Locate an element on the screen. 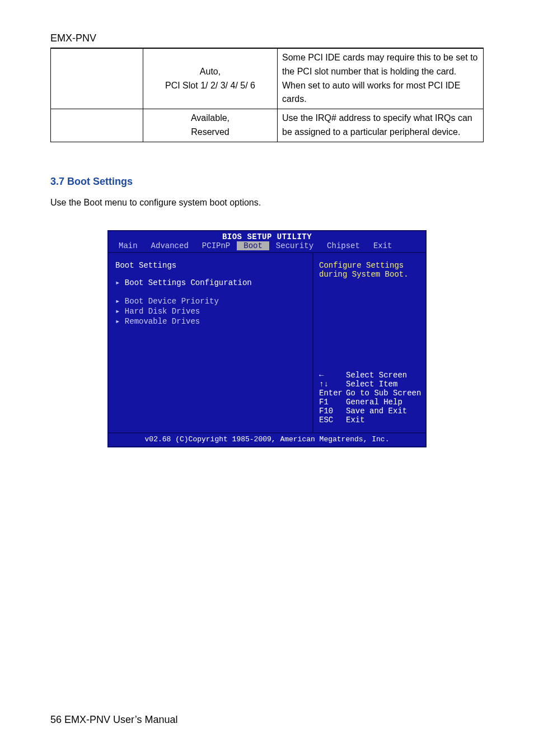 Image resolution: width=534 pixels, height=756 pixels. key-desc: General Help is located at coordinates (374, 402).